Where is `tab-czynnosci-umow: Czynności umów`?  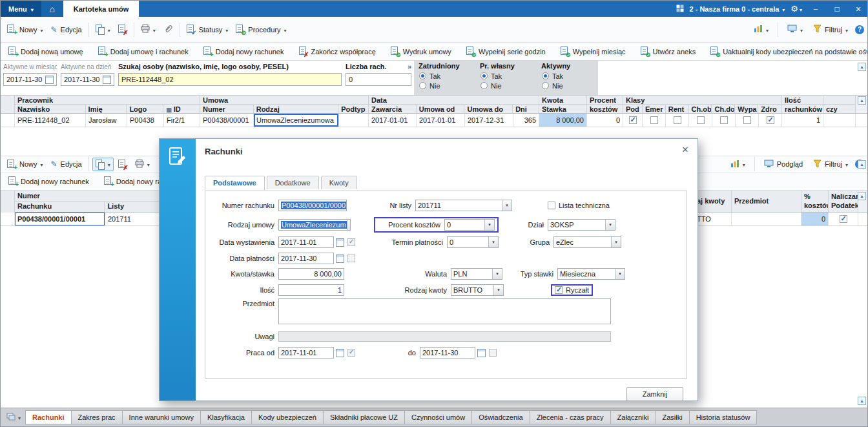 tab-czynnosci-umow: Czynności umów is located at coordinates (439, 417).